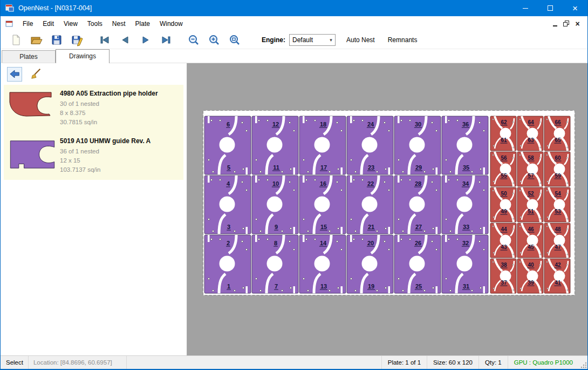 Image resolution: width=588 pixels, height=370 pixels. Describe the element at coordinates (94, 74) in the screenshot. I see `panel-toolbar` at that location.